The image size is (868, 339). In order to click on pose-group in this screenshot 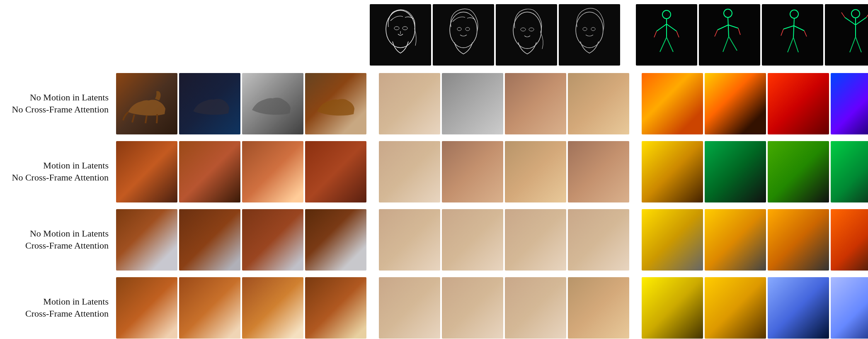, I will do `click(752, 35)`.